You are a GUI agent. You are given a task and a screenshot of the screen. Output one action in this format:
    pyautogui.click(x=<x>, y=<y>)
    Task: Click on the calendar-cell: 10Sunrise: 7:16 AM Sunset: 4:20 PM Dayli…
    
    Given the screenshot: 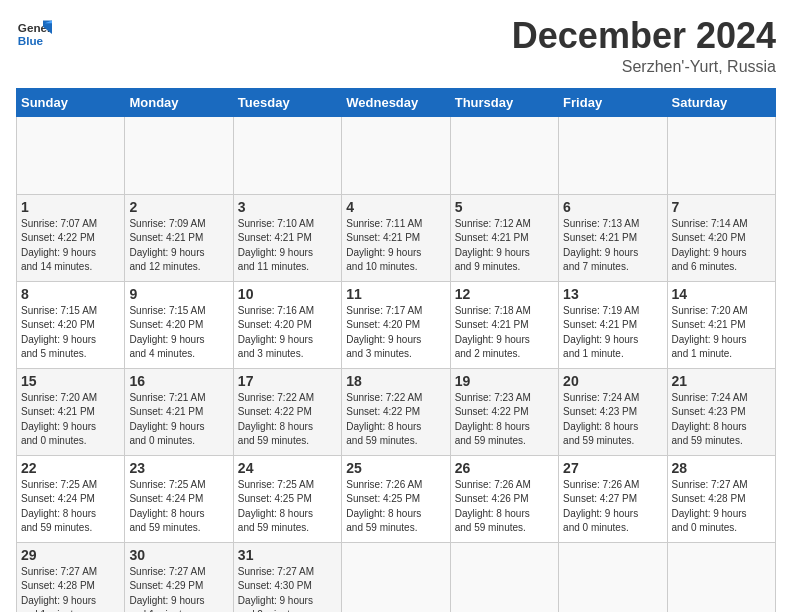 What is the action you would take?
    pyautogui.click(x=287, y=324)
    